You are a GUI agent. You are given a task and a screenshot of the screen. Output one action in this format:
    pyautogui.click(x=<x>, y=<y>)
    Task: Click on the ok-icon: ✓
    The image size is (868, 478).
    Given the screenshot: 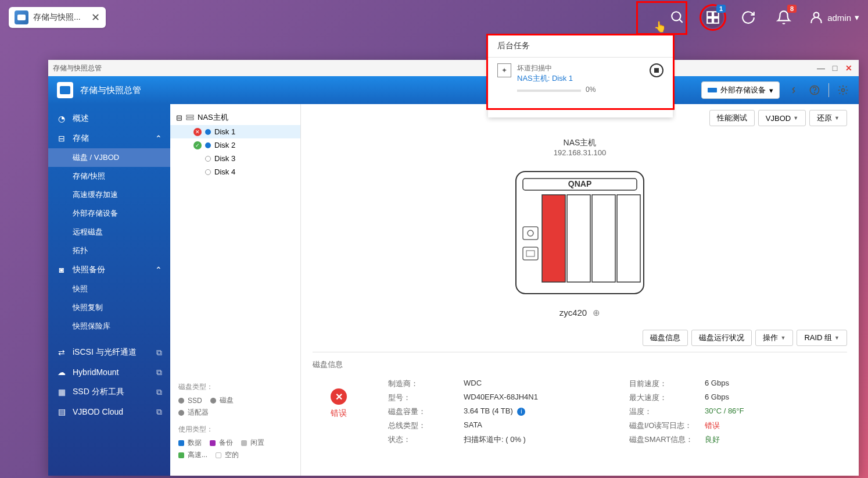 What is the action you would take?
    pyautogui.click(x=198, y=145)
    